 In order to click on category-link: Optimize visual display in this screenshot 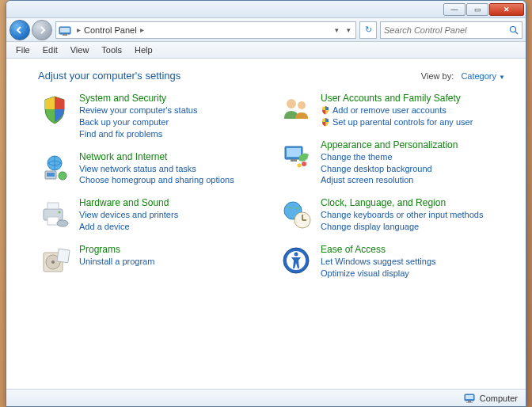, I will do `click(413, 274)`.